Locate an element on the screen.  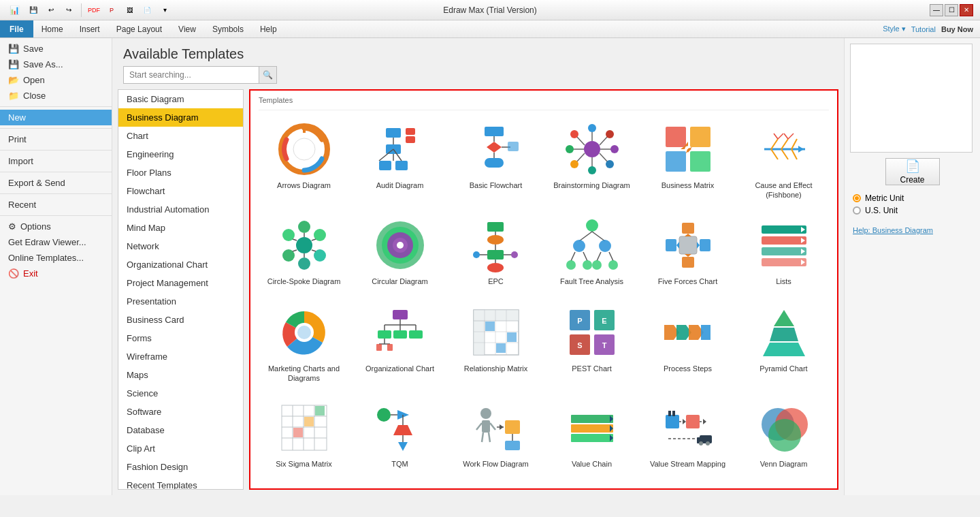
dropdown-btn: ▾ is located at coordinates (165, 10).